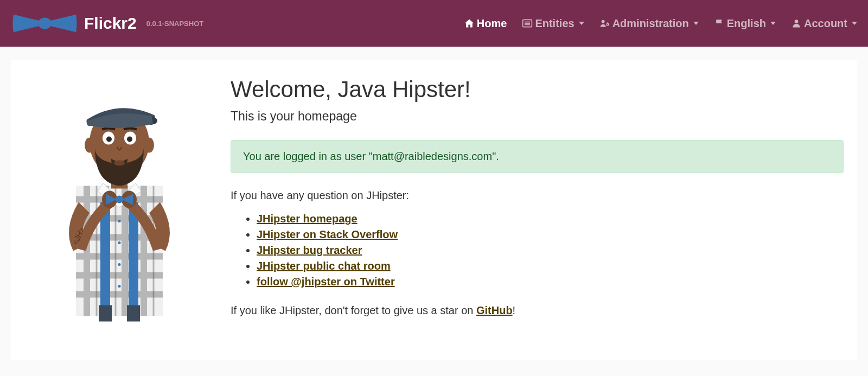  What do you see at coordinates (605, 23) in the screenshot?
I see `users-cog-icon` at bounding box center [605, 23].